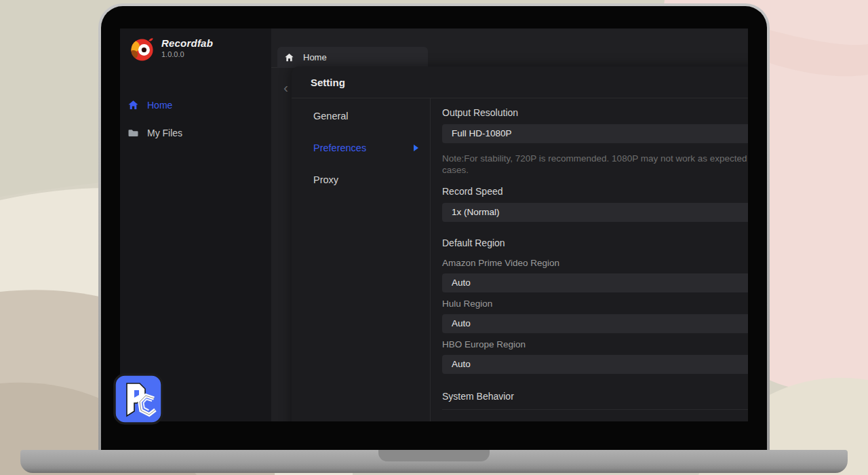 The width and height of the screenshot is (868, 475). Describe the element at coordinates (328, 83) in the screenshot. I see `dialog-title: Setting` at that location.